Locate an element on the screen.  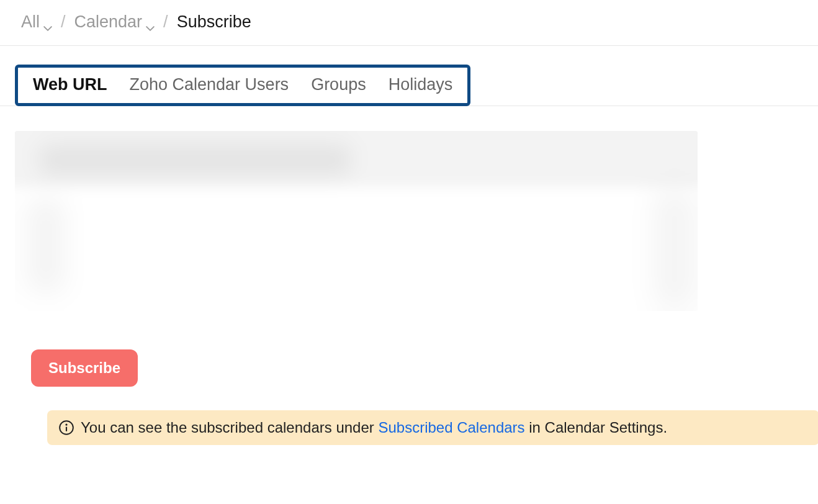
tab-groups: Groups is located at coordinates (339, 84).